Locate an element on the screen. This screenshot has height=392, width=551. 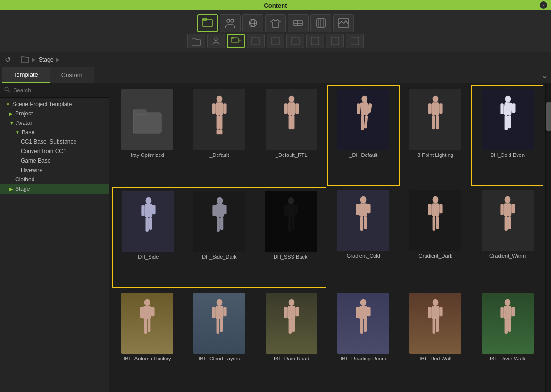
tree-item-avatar: ▼ Avatar is located at coordinates (55, 123).